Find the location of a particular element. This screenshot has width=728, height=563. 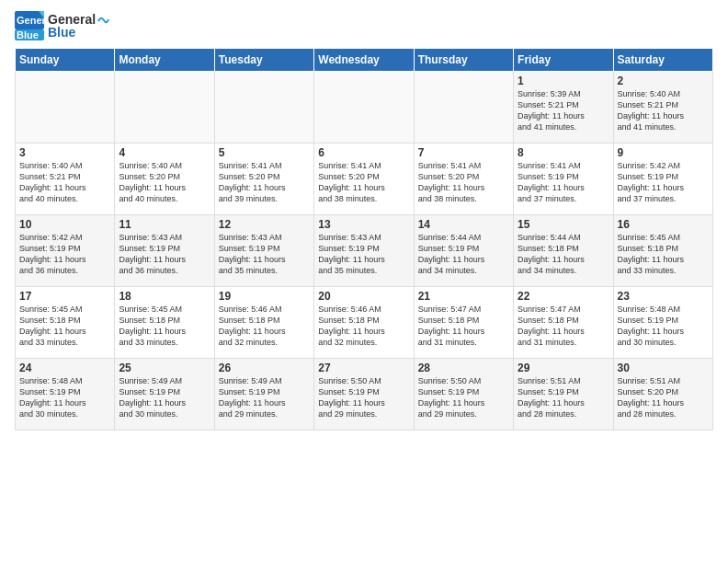

calendar-cell: 1Sunrise: 5:39 AM Sunset: 5:21 PM Daylig… is located at coordinates (563, 108).